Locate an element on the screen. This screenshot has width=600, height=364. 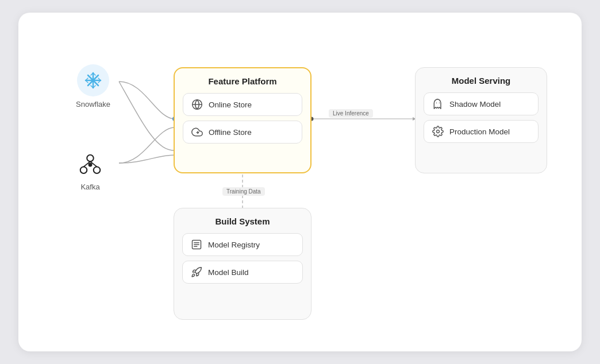
feature-platform-box: Feature Platform Online Store Offline St… is located at coordinates (243, 121).